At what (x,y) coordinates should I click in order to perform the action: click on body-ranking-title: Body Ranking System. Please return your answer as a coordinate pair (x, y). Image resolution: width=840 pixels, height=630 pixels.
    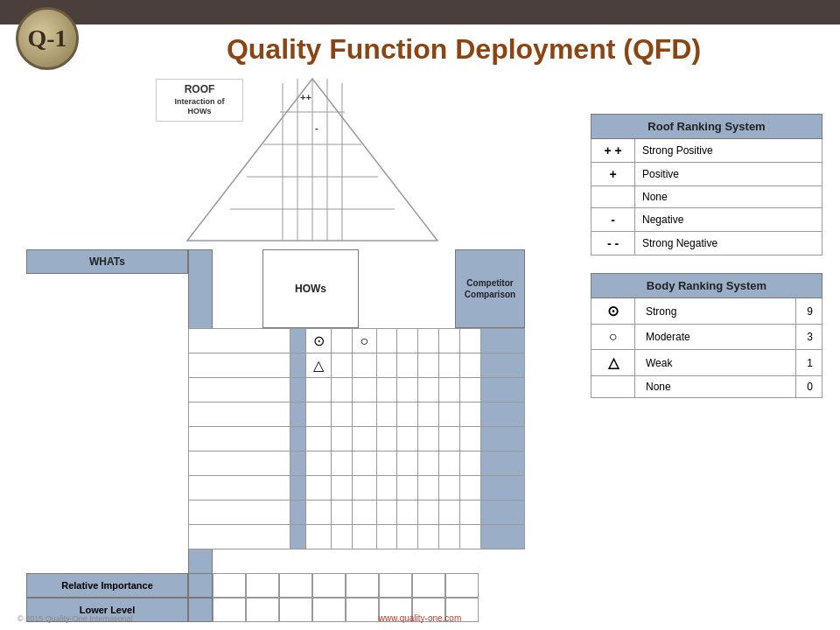
    Looking at the image, I should click on (707, 286).